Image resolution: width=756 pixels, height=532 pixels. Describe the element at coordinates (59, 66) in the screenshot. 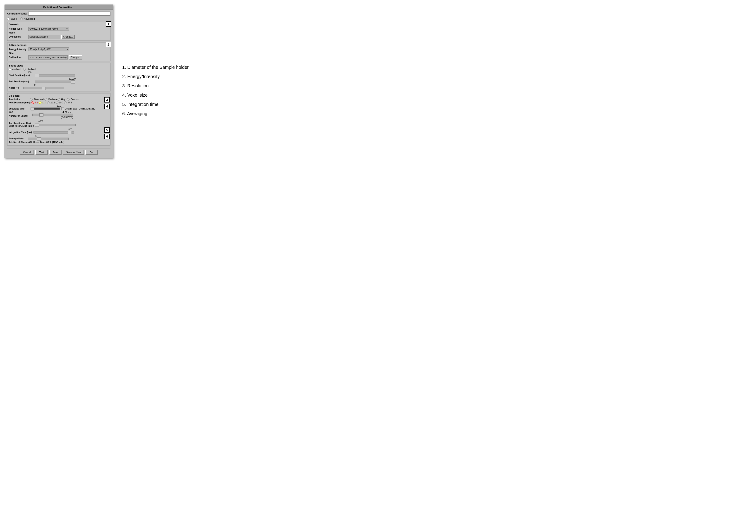

I see `scout-label: Scout-View:` at that location.